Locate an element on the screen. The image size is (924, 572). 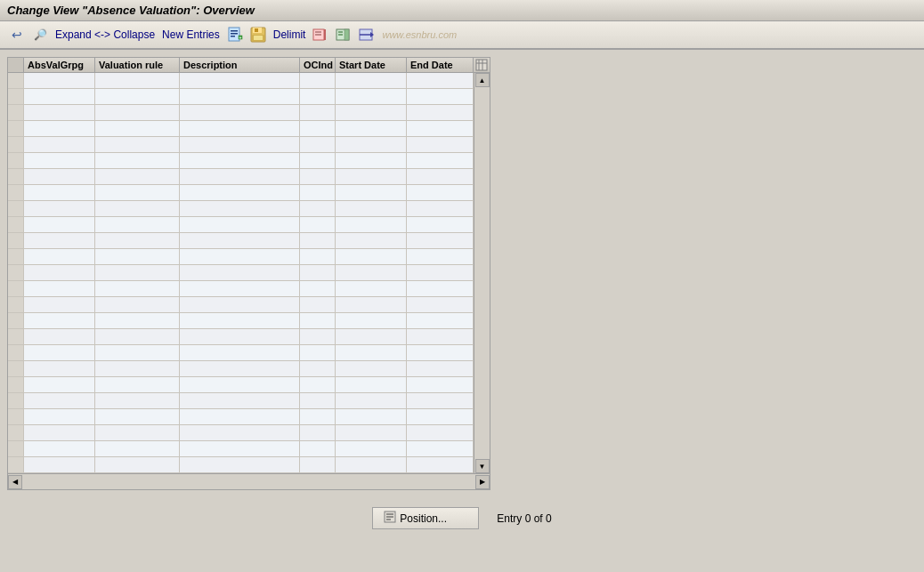
scroll-up-arrow: ▲ is located at coordinates (482, 80).